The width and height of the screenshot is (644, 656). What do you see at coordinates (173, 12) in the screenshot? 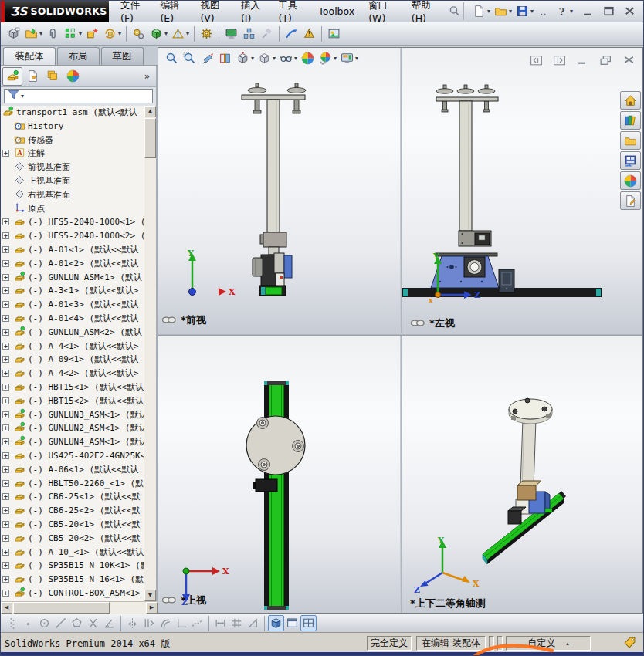
I see `menu-item-1: 编辑(E)` at bounding box center [173, 12].